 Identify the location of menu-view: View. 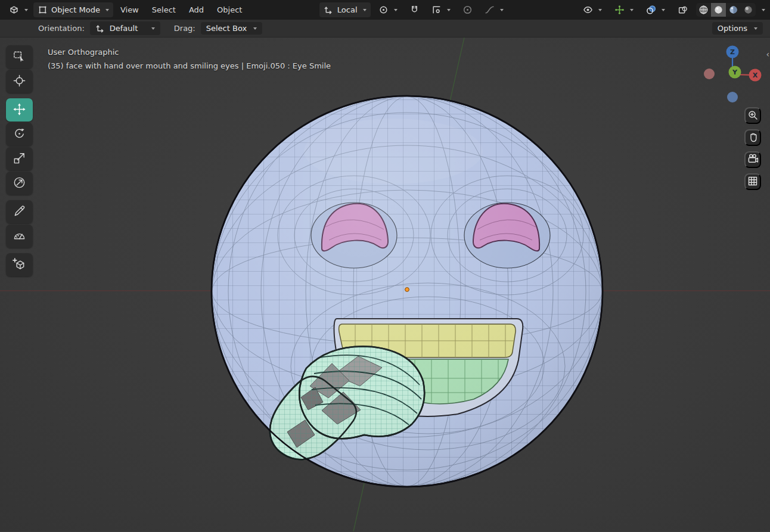
(130, 10).